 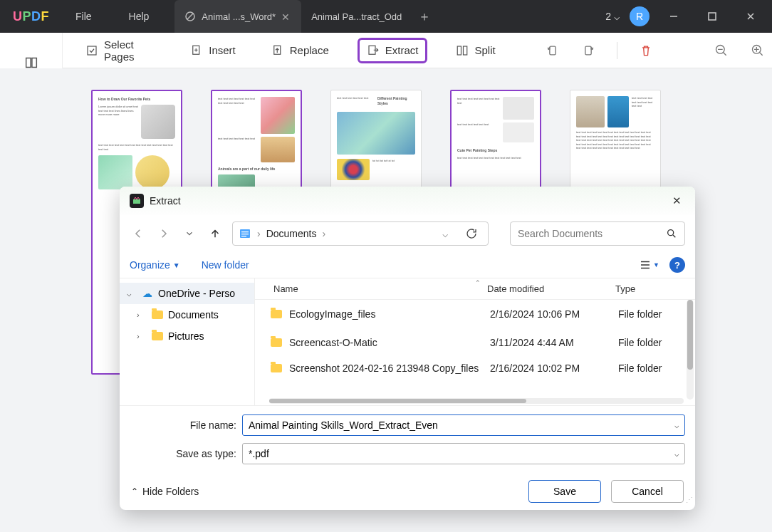 I want to click on tab-active: Animal ...s_Word* ✕, so click(x=238, y=16).